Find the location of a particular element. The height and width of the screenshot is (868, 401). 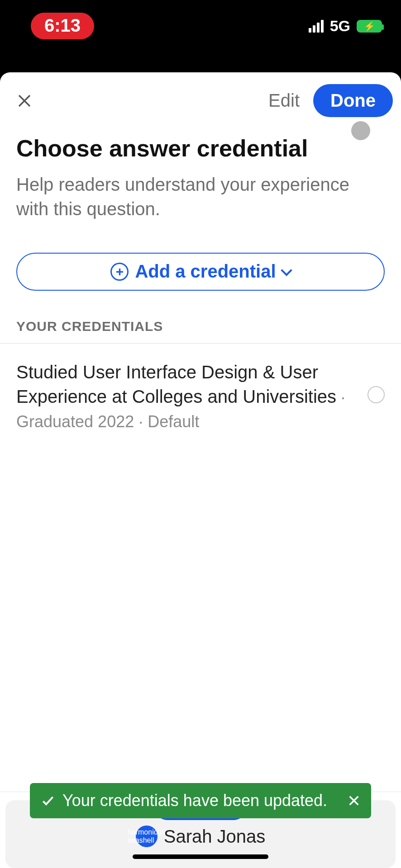

close-icon is located at coordinates (24, 101).